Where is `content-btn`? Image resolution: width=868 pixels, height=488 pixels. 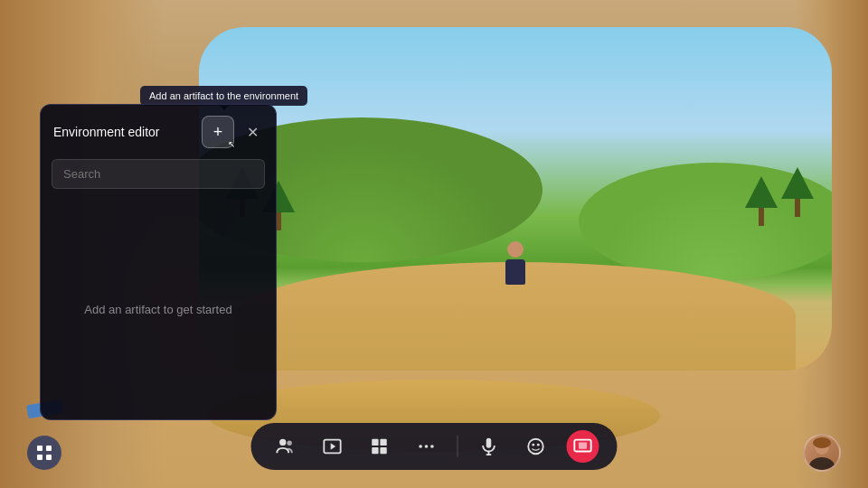
content-btn is located at coordinates (380, 446).